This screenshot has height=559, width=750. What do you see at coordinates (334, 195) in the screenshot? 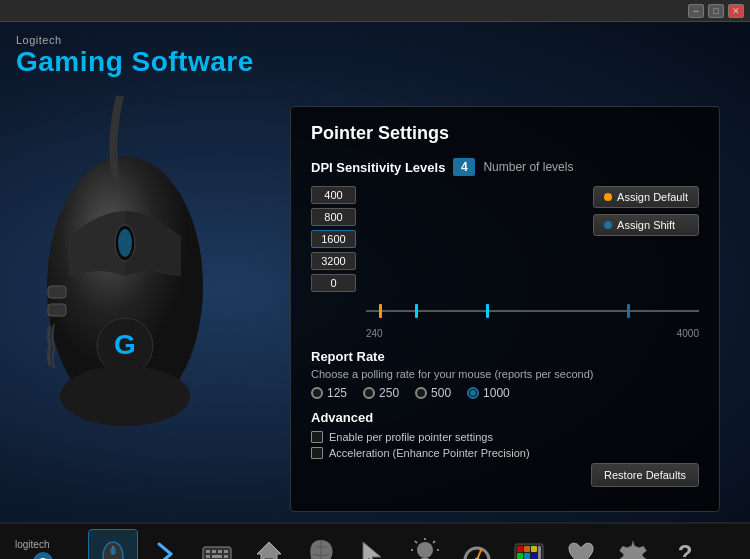
I see `list-item: 400` at bounding box center [334, 195].